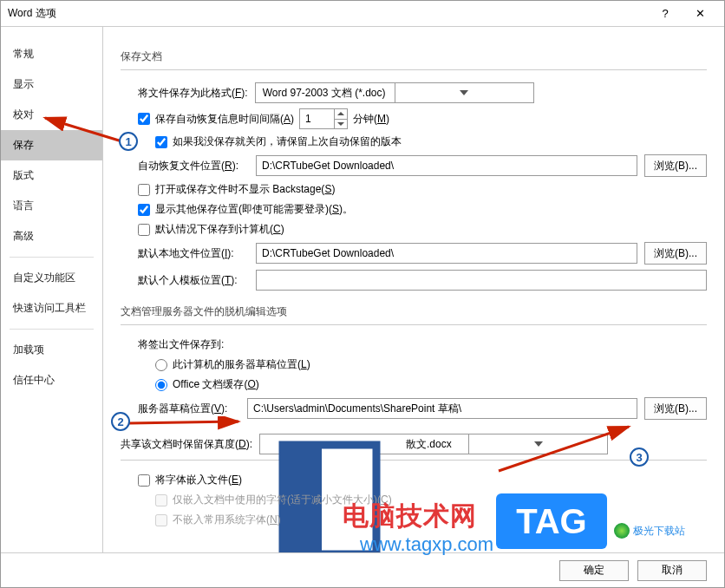 This screenshot has width=725, height=588. What do you see at coordinates (52, 54) in the screenshot?
I see `sidebar-item-general: 常规` at bounding box center [52, 54].